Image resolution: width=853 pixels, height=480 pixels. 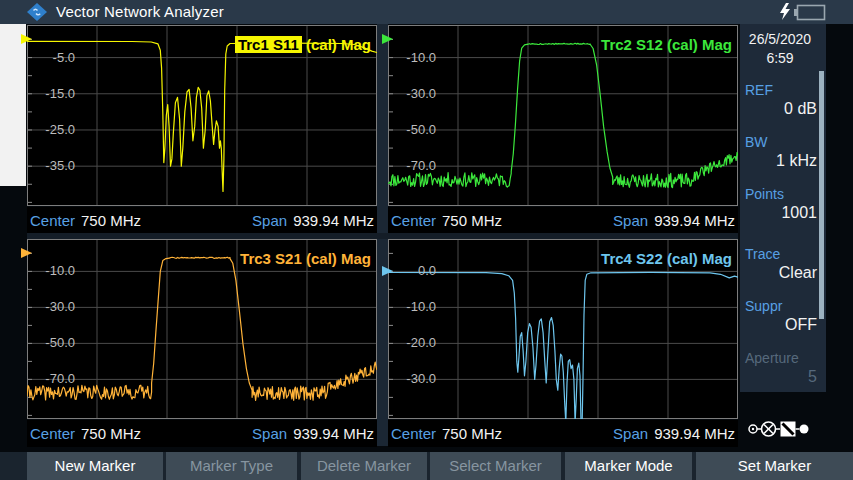 What do you see at coordinates (781, 100) in the screenshot?
I see `sidebar-item-ref: REF 0 dB` at bounding box center [781, 100].